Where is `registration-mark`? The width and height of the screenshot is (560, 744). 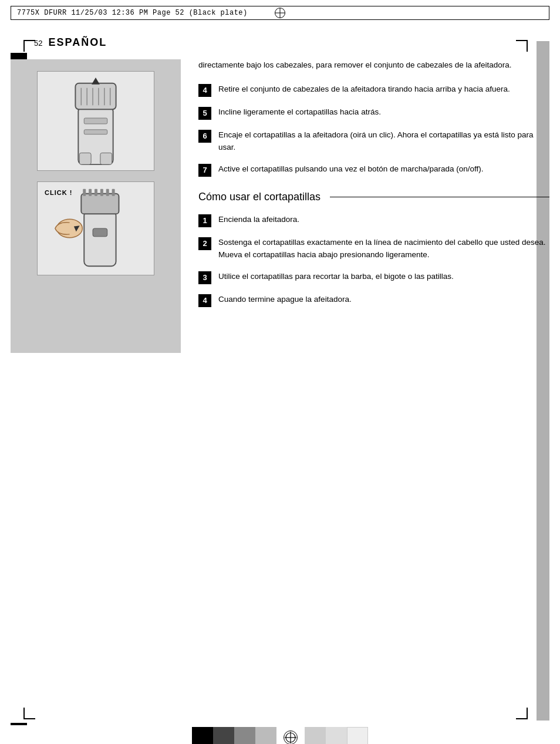 registration-mark is located at coordinates (280, 13).